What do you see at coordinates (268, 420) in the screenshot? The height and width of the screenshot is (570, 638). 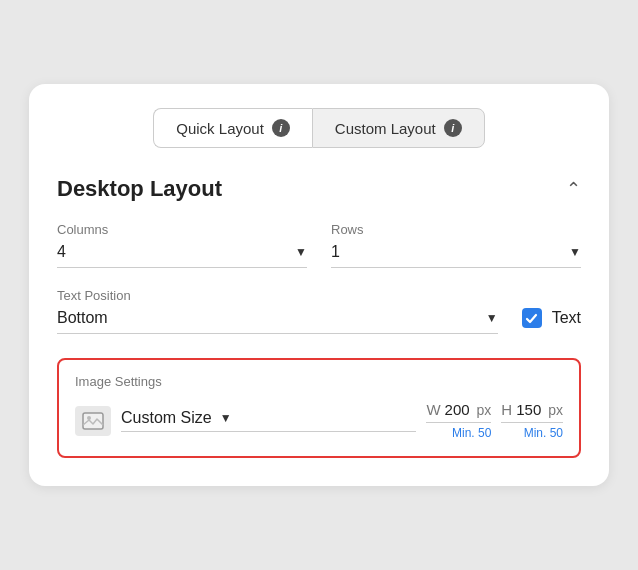 I see `custom-size-select: Custom Size ▼` at bounding box center [268, 420].